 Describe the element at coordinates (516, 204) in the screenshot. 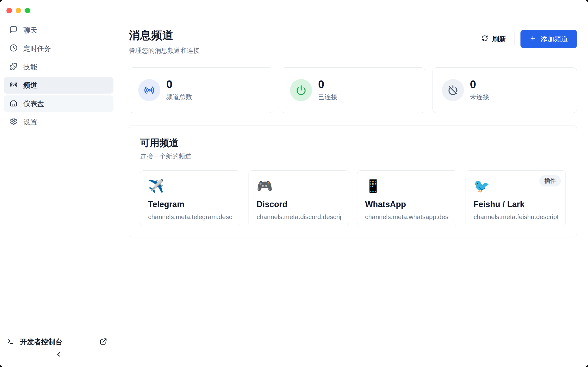

I see `channel-name: Feishu / Lark` at that location.